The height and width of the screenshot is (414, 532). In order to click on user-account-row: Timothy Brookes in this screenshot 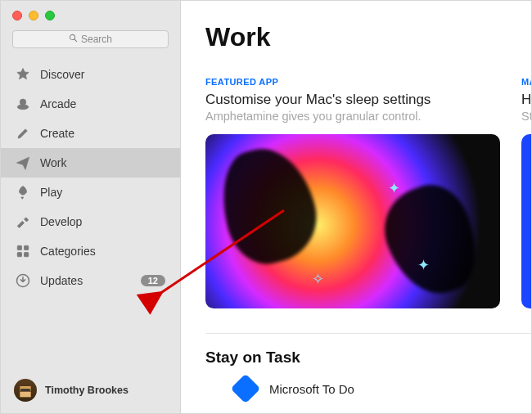, I will do `click(90, 391)`.